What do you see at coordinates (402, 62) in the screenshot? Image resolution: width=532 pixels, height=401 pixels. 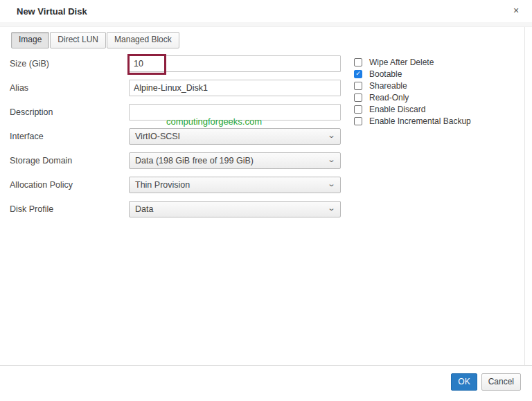 I see `checkbox-label: Wipe After Delete` at bounding box center [402, 62].